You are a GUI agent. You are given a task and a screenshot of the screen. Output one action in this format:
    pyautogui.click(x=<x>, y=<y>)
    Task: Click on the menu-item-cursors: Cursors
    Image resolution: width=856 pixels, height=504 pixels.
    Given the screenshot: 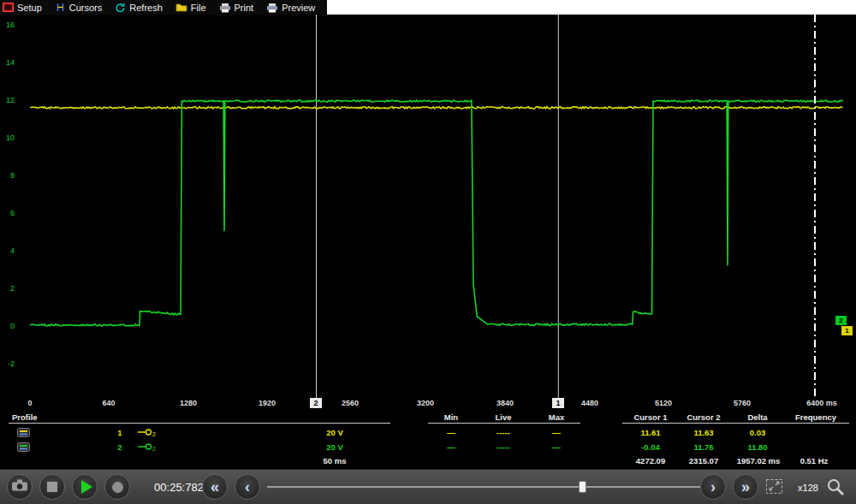 What is the action you would take?
    pyautogui.click(x=79, y=8)
    